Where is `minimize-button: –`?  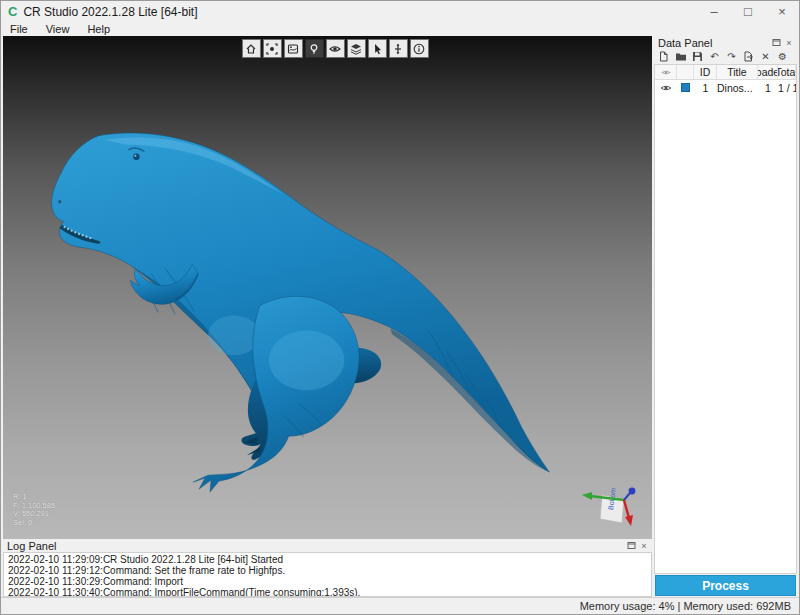 minimize-button: – is located at coordinates (714, 12).